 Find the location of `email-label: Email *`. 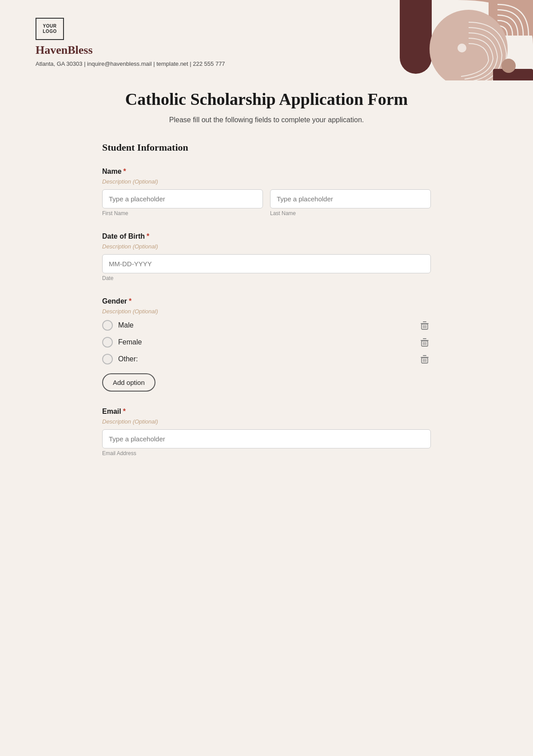

email-label: Email * is located at coordinates (266, 412).